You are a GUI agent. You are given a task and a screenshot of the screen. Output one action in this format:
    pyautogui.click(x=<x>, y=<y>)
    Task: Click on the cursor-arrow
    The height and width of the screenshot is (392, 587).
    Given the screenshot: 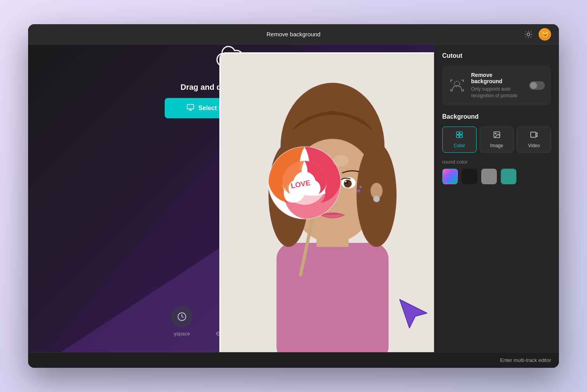 What is the action you would take?
    pyautogui.click(x=413, y=313)
    